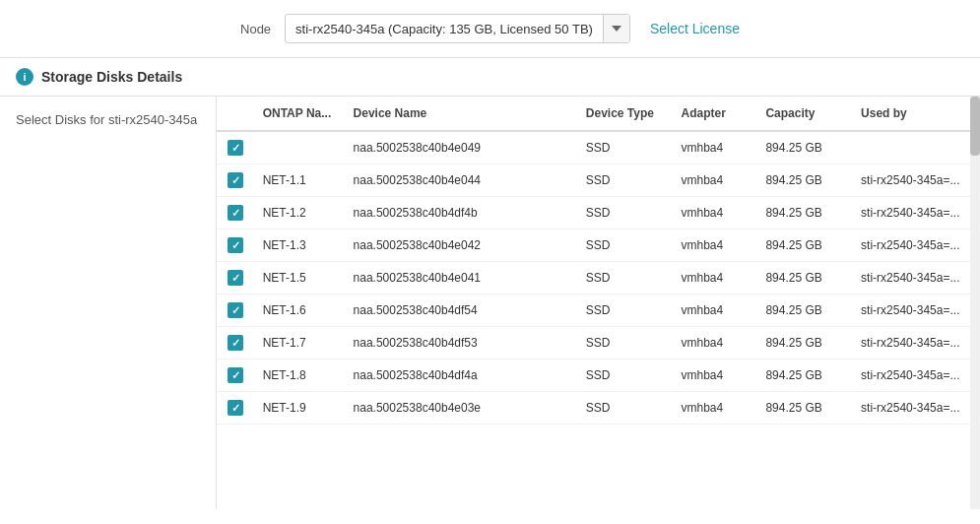  I want to click on device-name: naa.5002538c40b4e041, so click(462, 278).